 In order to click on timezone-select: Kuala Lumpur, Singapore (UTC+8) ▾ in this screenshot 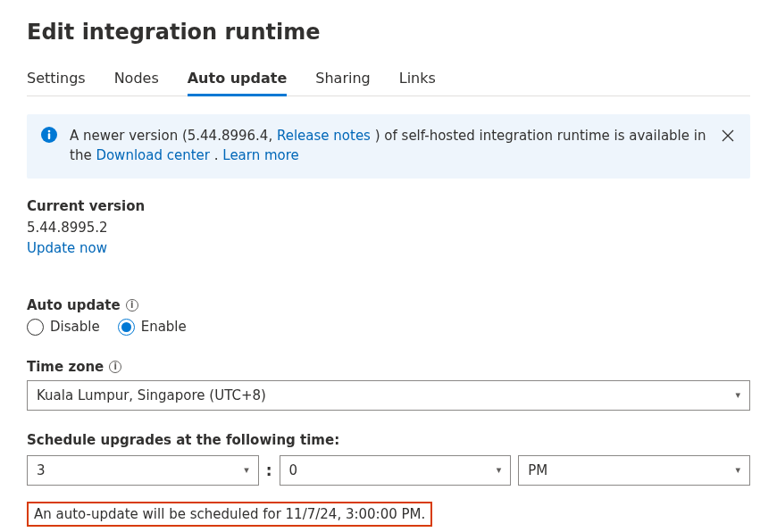, I will do `click(388, 395)`.